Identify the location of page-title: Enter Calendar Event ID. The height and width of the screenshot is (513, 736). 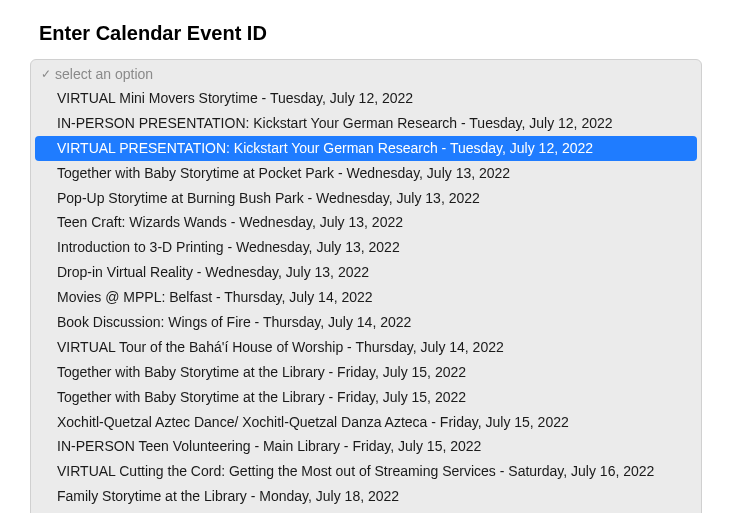
(388, 34).